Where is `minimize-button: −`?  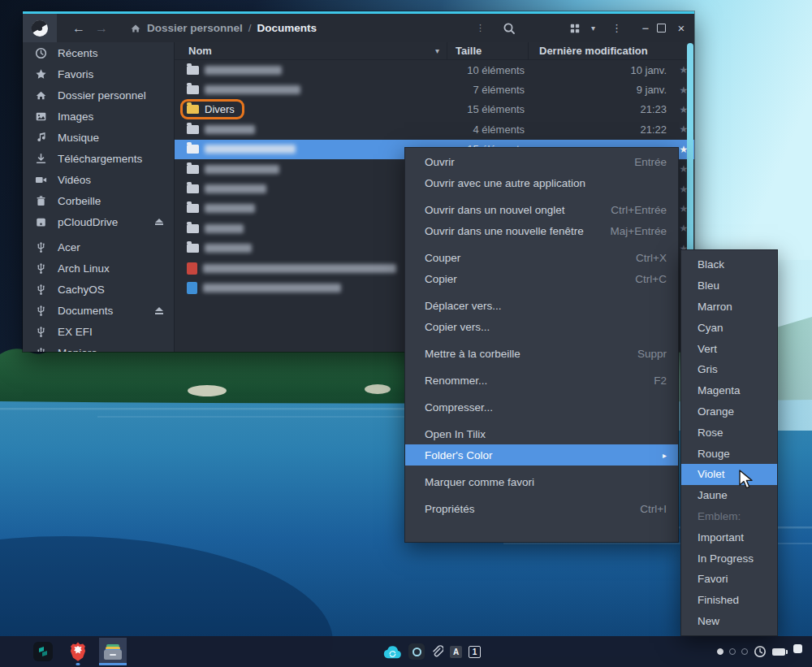
minimize-button: − is located at coordinates (646, 28).